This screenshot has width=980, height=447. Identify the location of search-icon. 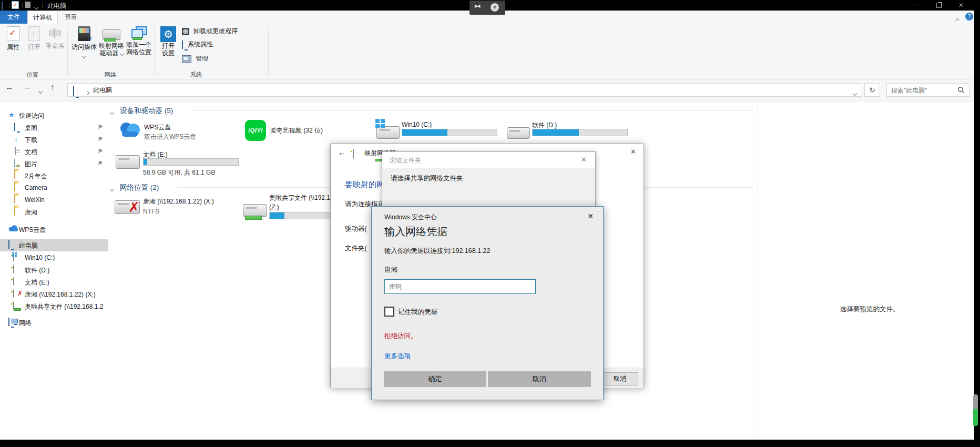
(961, 90).